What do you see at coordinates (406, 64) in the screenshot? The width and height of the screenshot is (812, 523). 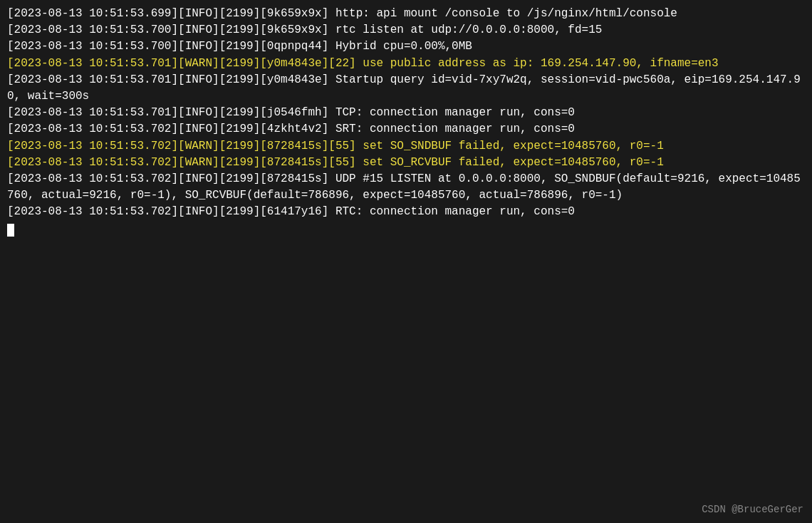 I see `log-line: [2023-08-13 10:51:53.701][WARN][2199][y0…` at bounding box center [406, 64].